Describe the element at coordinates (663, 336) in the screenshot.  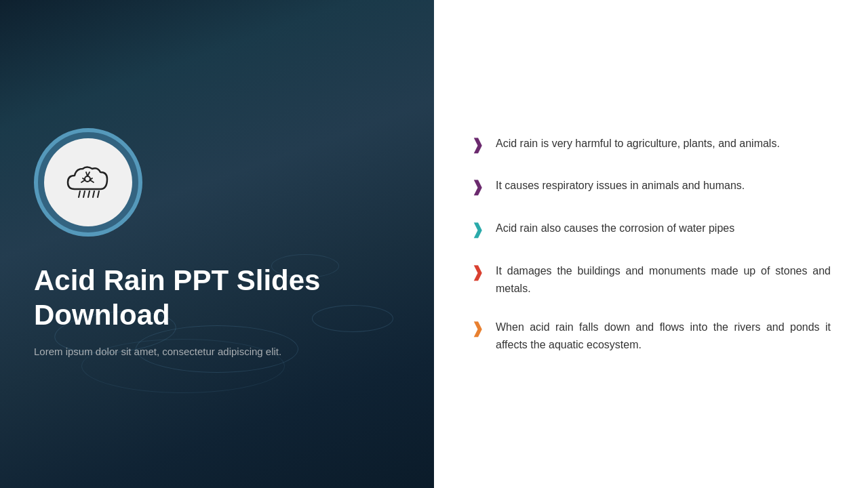
I see `bullet-text-5: When acid rain falls down and flows into…` at that location.